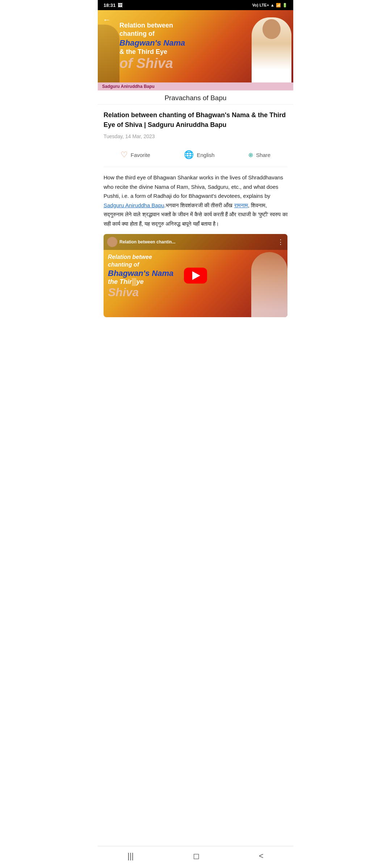  Describe the element at coordinates (198, 205) in the screenshot. I see `hindi-text-1: .भगवान शिवशंकरजी की तीसरी आँख` at that location.